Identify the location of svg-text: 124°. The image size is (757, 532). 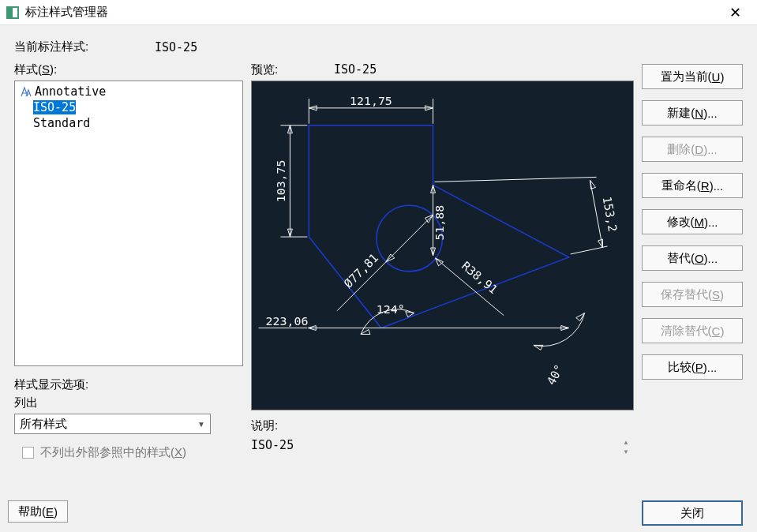
(391, 309).